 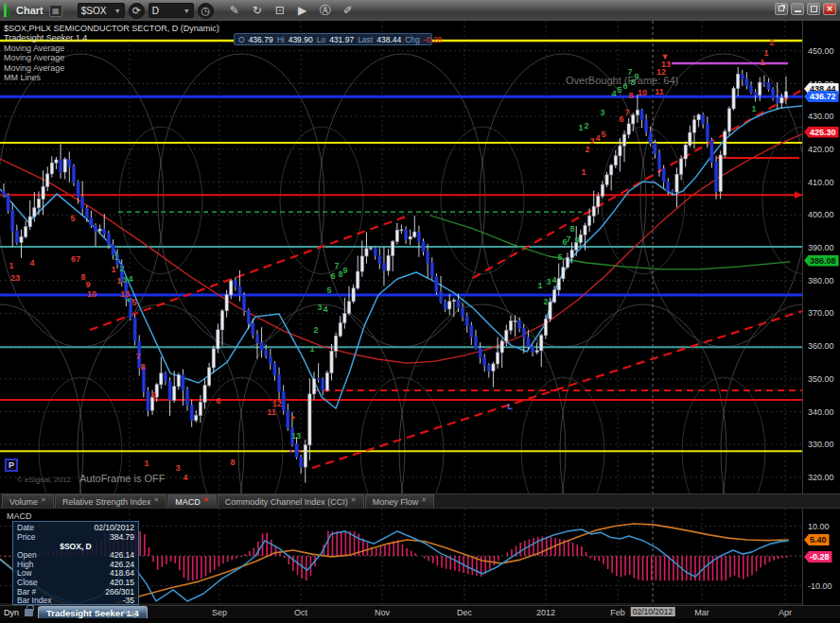 I want to click on price-badge: 386.08, so click(x=821, y=261).